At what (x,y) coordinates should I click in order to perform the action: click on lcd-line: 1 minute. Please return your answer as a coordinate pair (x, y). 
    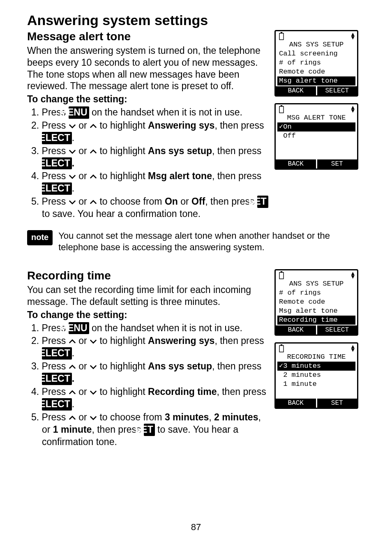
    Looking at the image, I should click on (316, 384).